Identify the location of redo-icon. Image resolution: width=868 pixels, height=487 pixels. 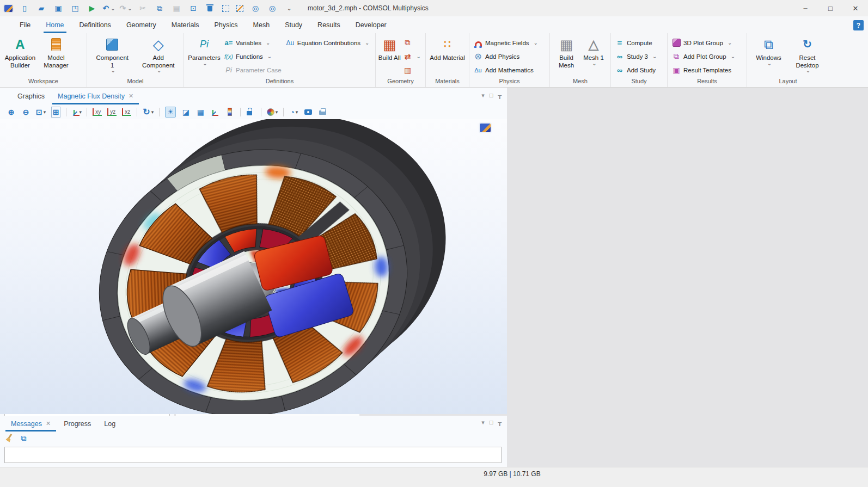
(126, 8).